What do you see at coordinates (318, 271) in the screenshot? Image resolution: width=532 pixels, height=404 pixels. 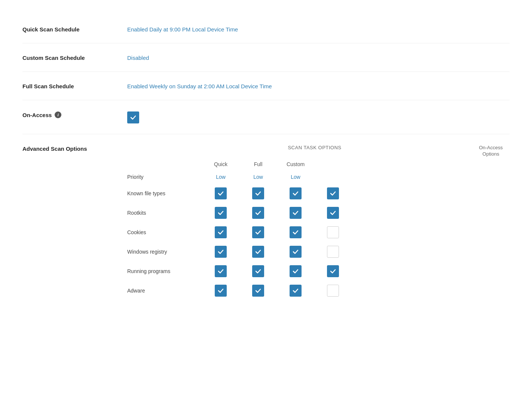 I see `table-row: Running programs` at bounding box center [318, 271].